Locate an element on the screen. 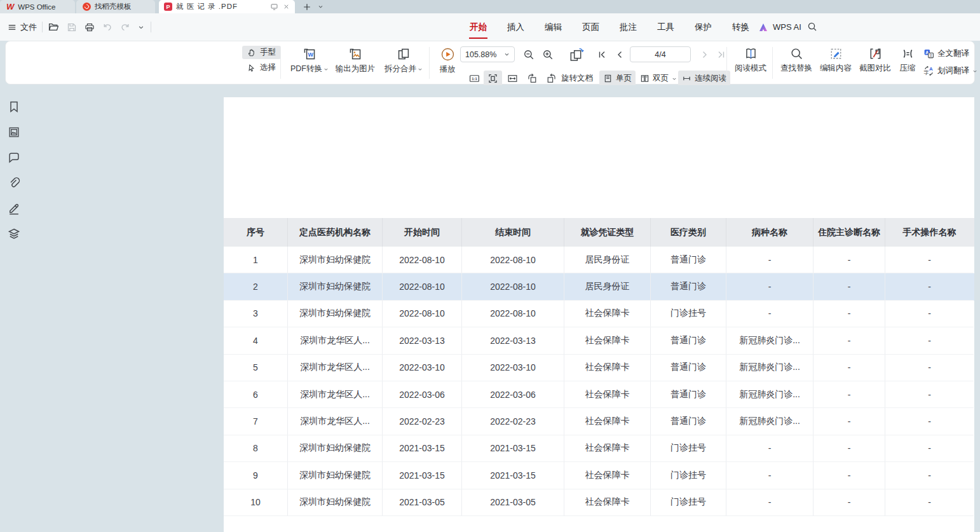 The width and height of the screenshot is (980, 532). separator is located at coordinates (430, 63).